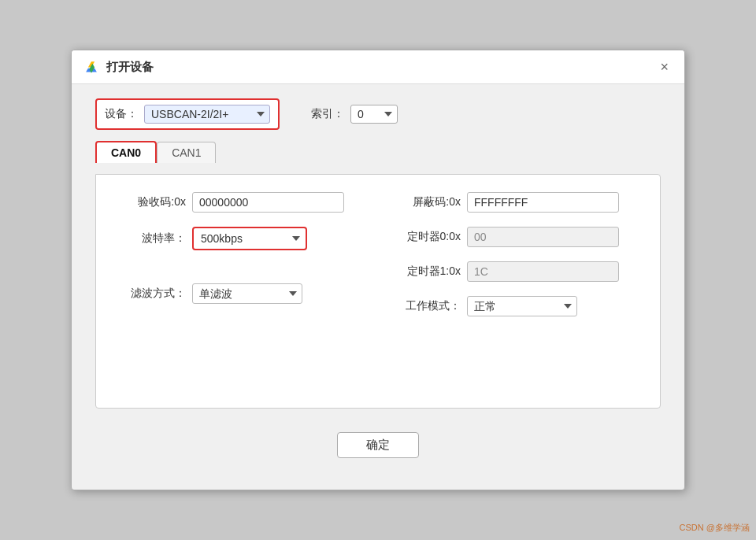 This screenshot has height=540, width=756. I want to click on watermark: CSDN @多维学涵, so click(715, 527).